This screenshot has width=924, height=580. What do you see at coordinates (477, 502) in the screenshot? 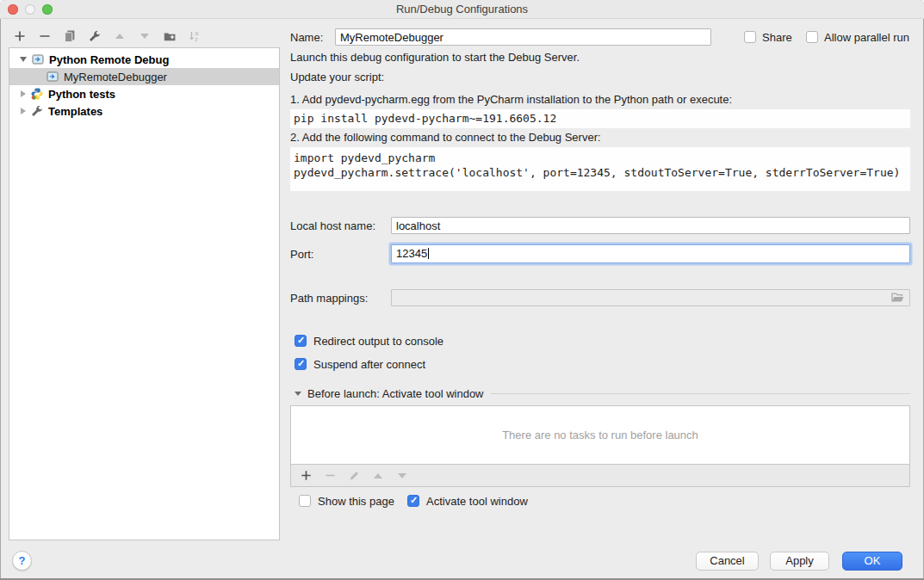
I see `activate-tool-window-label: Activate tool window` at bounding box center [477, 502].